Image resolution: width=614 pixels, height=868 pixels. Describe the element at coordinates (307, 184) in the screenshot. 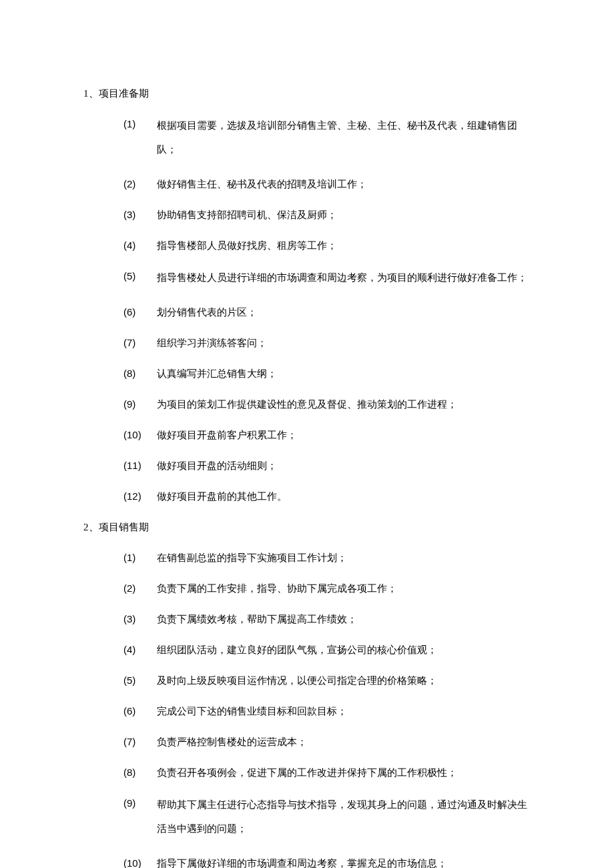

I see `list-item: (2)做好销售主任、秘书及代表的招聘及培训工作；` at that location.